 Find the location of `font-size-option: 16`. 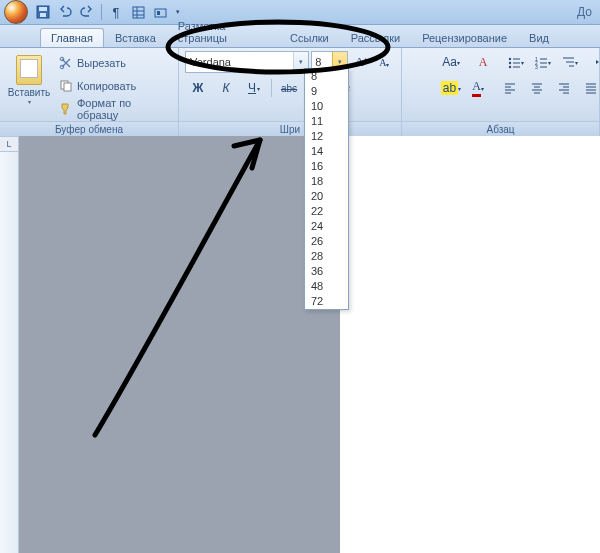

font-size-option: 16 is located at coordinates (326, 166).